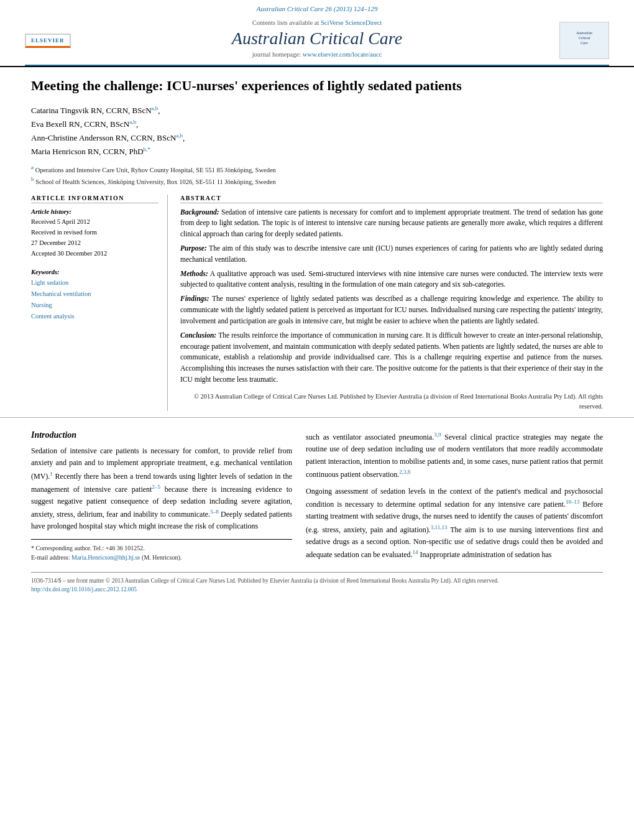  What do you see at coordinates (162, 435) in the screenshot?
I see `introduction-title: Introduction` at bounding box center [162, 435].